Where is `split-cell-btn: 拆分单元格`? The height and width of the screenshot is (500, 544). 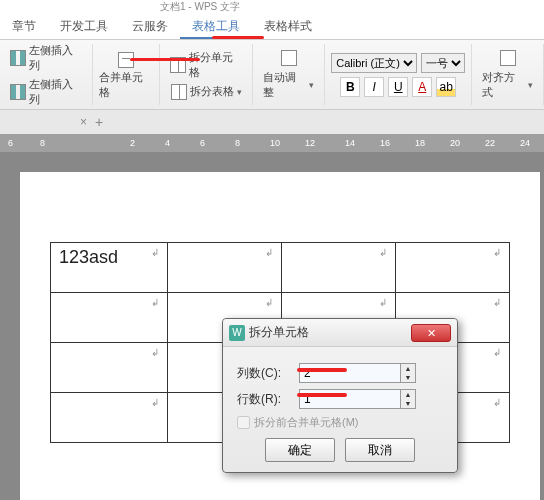
split-cell-btn: 拆分单元格 is located at coordinates (206, 65).